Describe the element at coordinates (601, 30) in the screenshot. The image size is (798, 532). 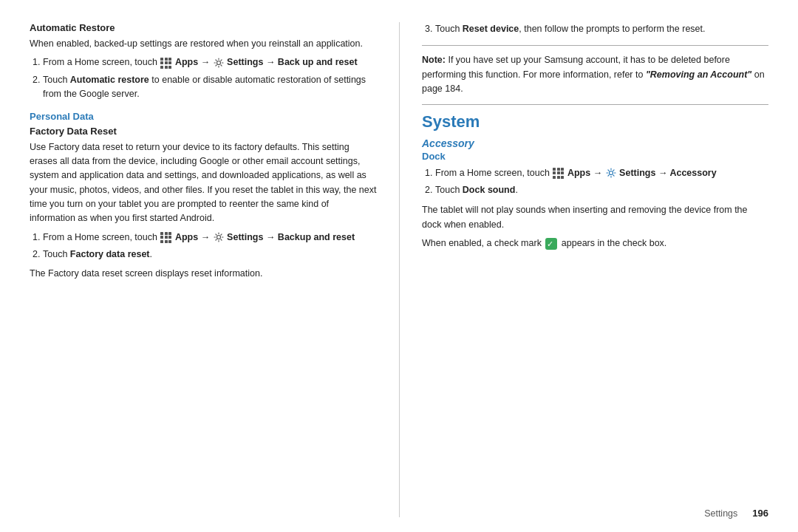
I see `step3-list: Touch Reset device, then follow the prom…` at that location.